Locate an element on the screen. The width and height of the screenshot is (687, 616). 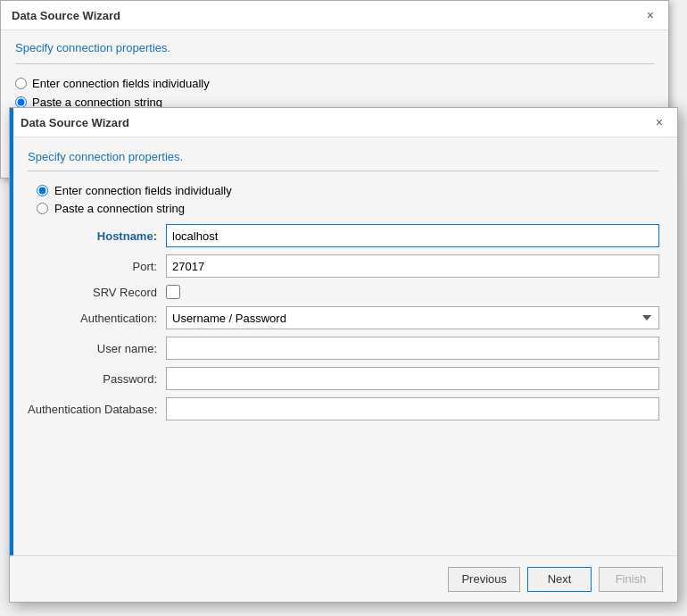
fg-dialog-title: Data Source Wizard is located at coordinates (75, 123).